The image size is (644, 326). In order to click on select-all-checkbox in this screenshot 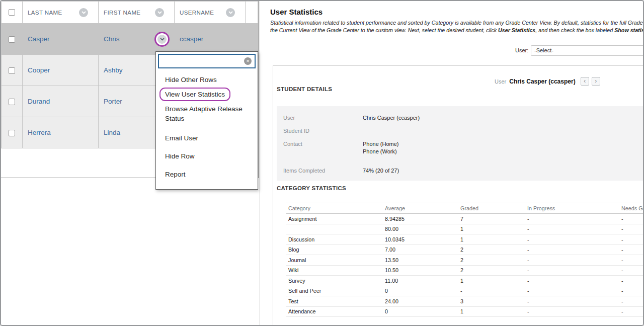, I will do `click(12, 12)`.